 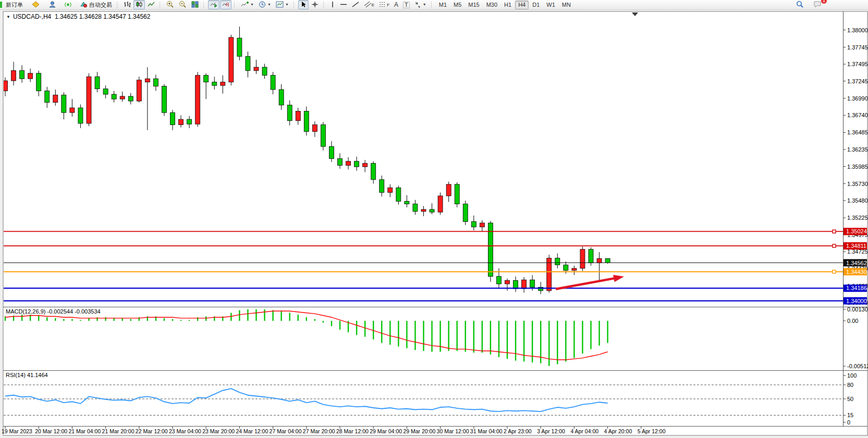 I want to click on timeframe-button-H1: H1, so click(x=508, y=5).